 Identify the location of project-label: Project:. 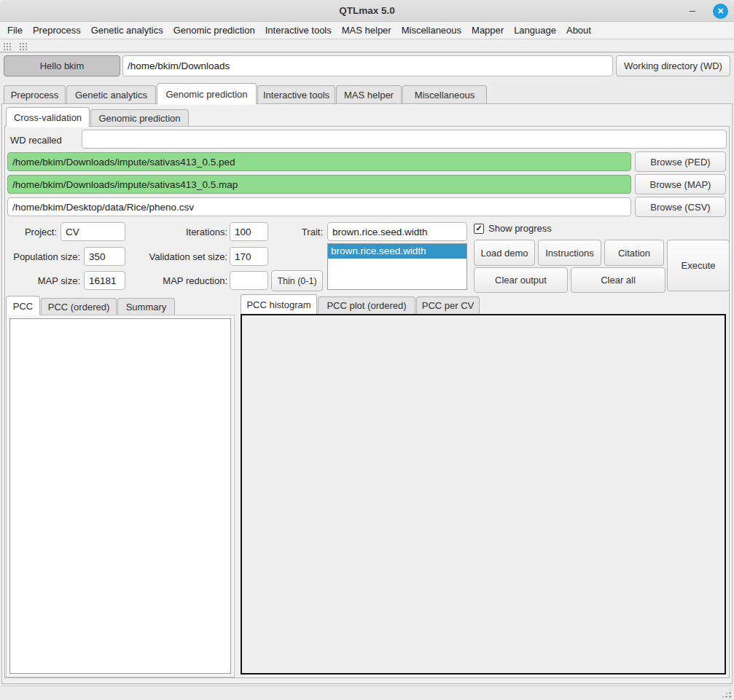
(36, 232).